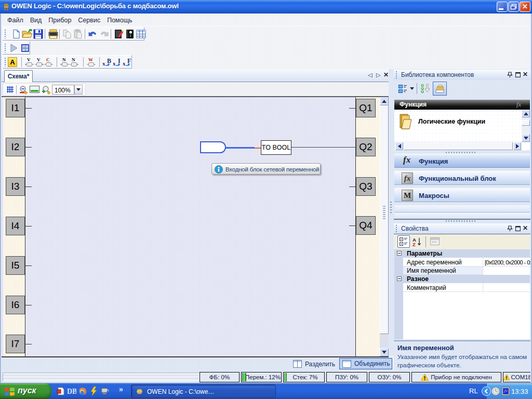 This screenshot has width=532, height=399. Describe the element at coordinates (119, 61) in the screenshot. I see `svg-text: I` at that location.